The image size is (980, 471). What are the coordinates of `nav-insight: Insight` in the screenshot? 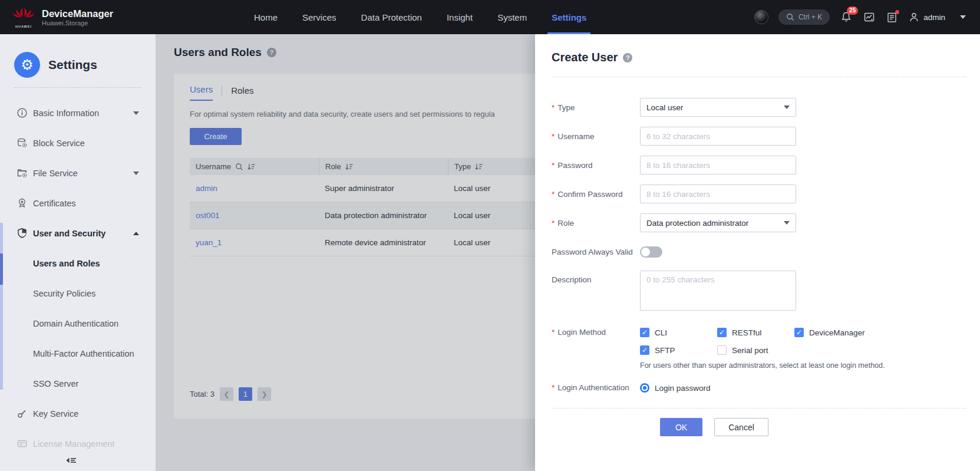 It's located at (460, 17).